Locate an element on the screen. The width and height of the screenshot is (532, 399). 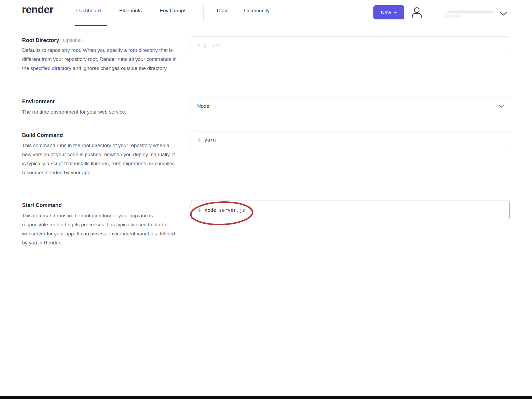
start-command-description: This command runs in the root directory … is located at coordinates (101, 229).